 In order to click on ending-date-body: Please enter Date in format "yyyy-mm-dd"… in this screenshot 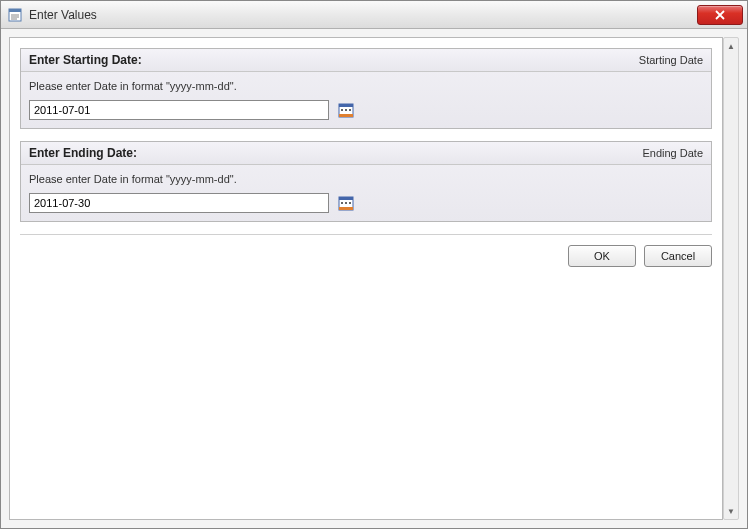, I will do `click(366, 193)`.